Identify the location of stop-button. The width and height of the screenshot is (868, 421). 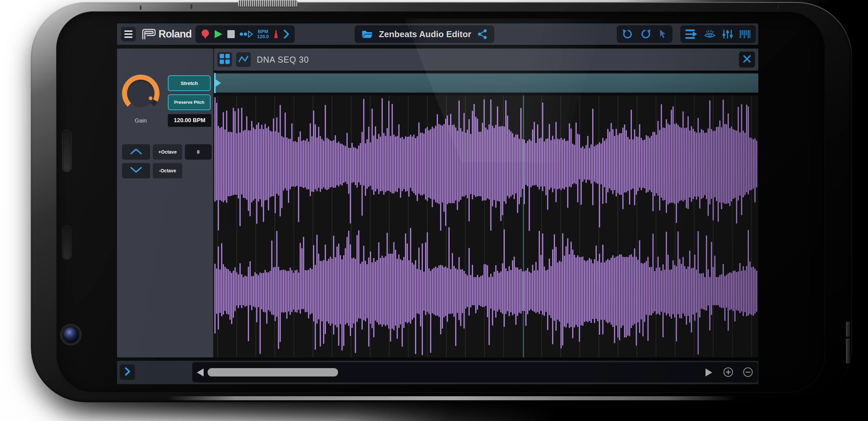
(231, 34).